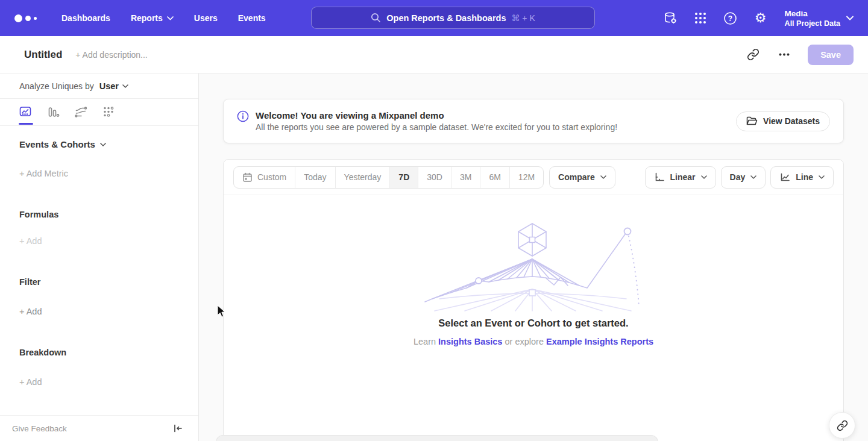 The width and height of the screenshot is (868, 441). What do you see at coordinates (446, 18) in the screenshot?
I see `search-placeholder: Open Reports & Dashboards` at bounding box center [446, 18].